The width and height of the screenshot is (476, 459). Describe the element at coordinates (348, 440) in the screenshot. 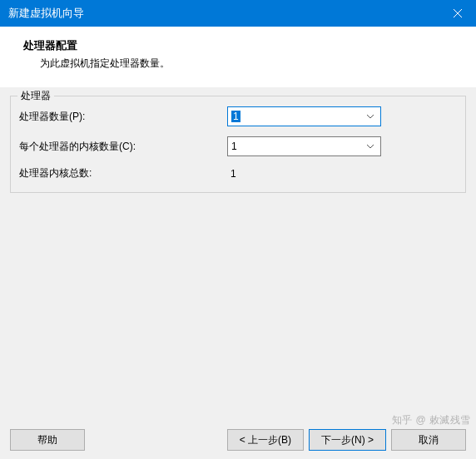

I see `next-button: 下一步(N) >` at that location.